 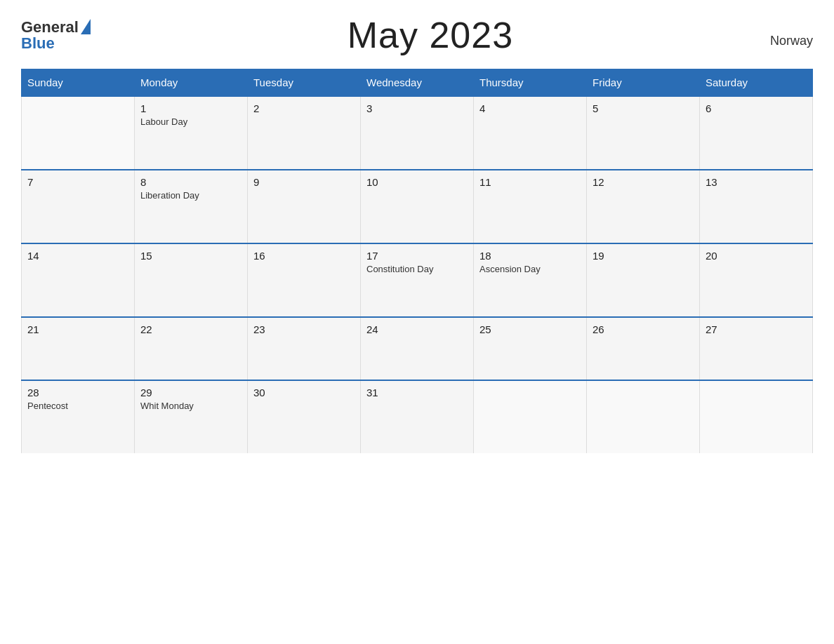 What do you see at coordinates (417, 330) in the screenshot?
I see `day-number: 24` at bounding box center [417, 330].